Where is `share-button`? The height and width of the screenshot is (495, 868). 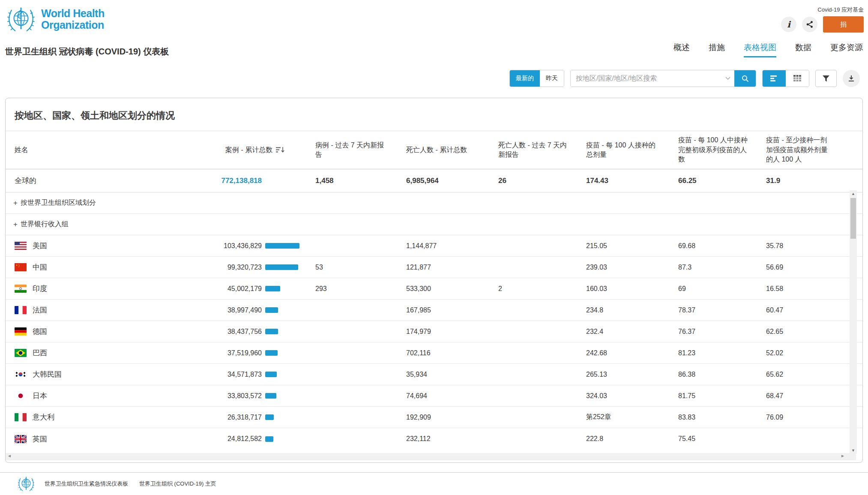
share-button is located at coordinates (810, 24).